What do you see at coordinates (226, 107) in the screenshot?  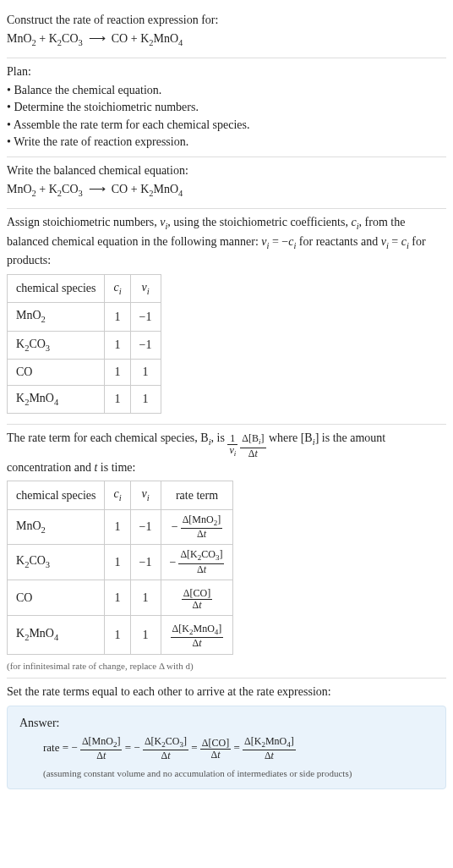 I see `plan-item: • Determine the stoichiometric numbers.` at bounding box center [226, 107].